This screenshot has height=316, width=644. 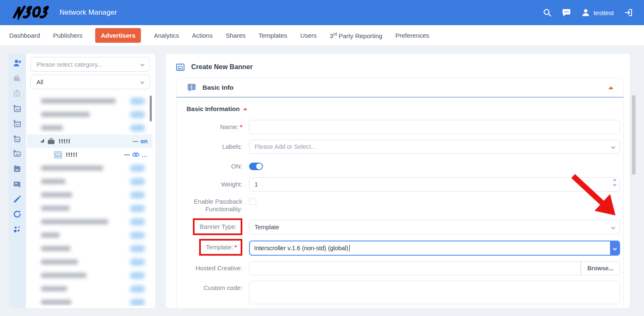 I want to click on nav-3rd-party-reporting: 3rd Party Reporting, so click(x=356, y=36).